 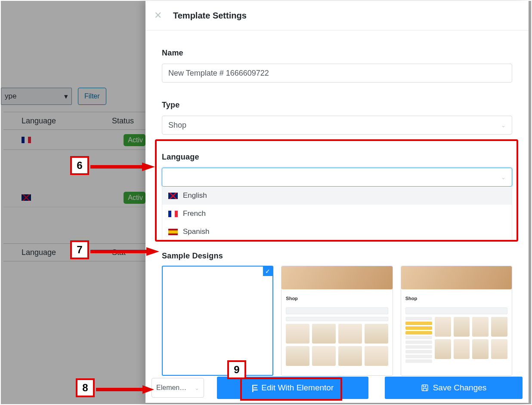 What do you see at coordinates (173, 214) in the screenshot?
I see `flag-fr-icon` at bounding box center [173, 214].